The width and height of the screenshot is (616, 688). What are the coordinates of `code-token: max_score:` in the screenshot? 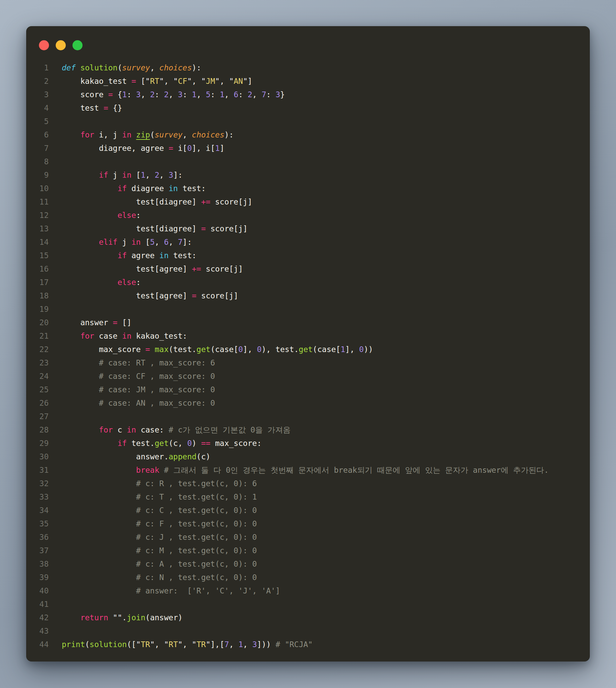 It's located at (236, 443).